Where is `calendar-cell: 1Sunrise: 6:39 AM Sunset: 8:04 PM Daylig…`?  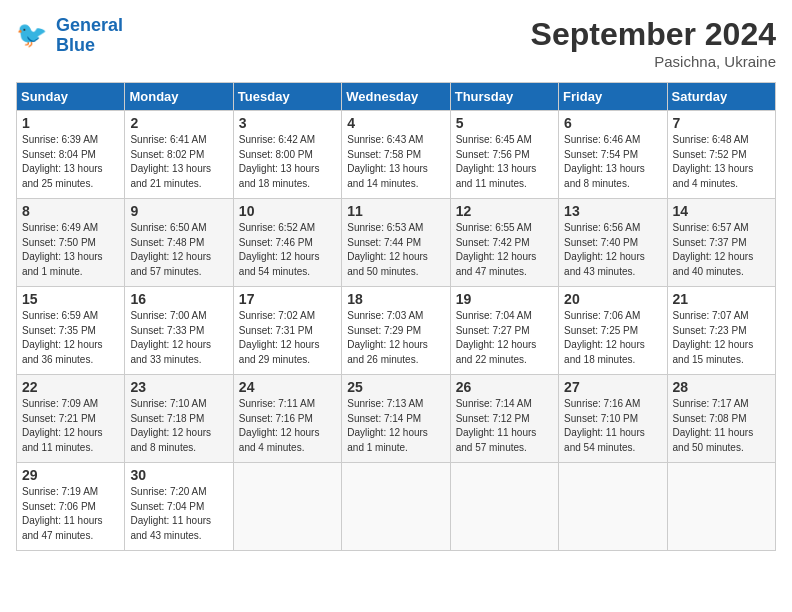
calendar-cell: 1Sunrise: 6:39 AM Sunset: 8:04 PM Daylig… is located at coordinates (71, 155).